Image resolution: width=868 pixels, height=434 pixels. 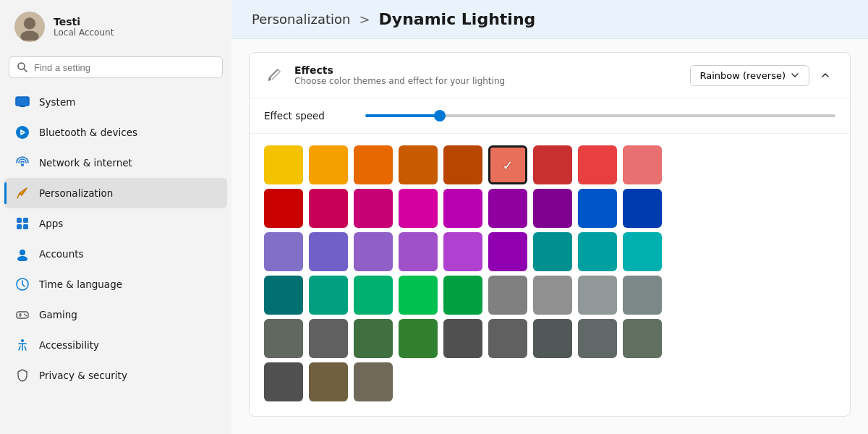 I want to click on sidebar-item-system: System, so click(x=116, y=102).